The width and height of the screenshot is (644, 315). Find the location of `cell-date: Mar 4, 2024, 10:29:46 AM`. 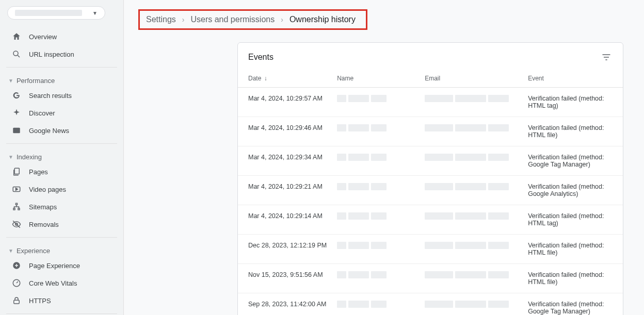

cell-date: Mar 4, 2024, 10:29:46 AM is located at coordinates (287, 132).